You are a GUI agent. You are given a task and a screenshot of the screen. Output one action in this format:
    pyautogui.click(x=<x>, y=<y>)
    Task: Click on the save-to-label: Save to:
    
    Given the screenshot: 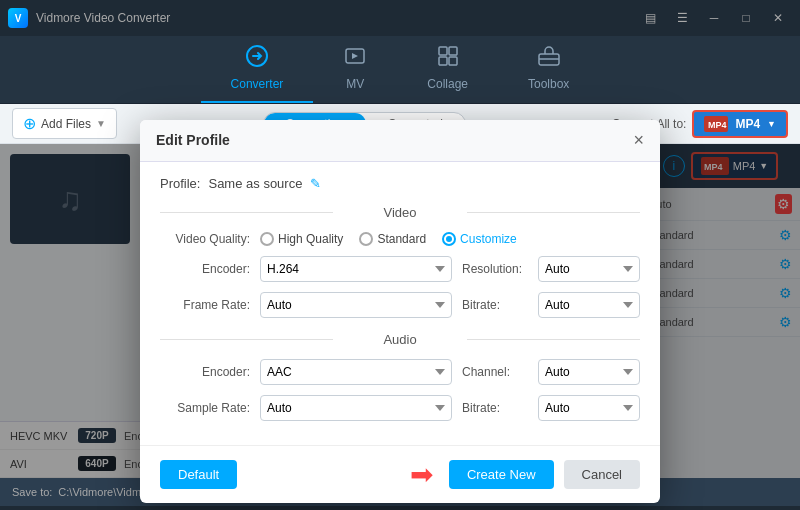 What is the action you would take?
    pyautogui.click(x=32, y=492)
    